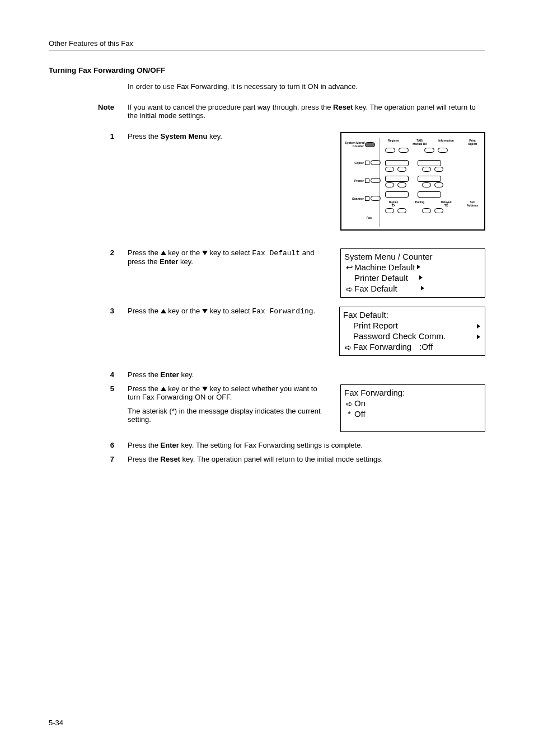  Describe the element at coordinates (267, 181) in the screenshot. I see `step-1-row: 1 Press the System Menu key. Register TA…` at that location.